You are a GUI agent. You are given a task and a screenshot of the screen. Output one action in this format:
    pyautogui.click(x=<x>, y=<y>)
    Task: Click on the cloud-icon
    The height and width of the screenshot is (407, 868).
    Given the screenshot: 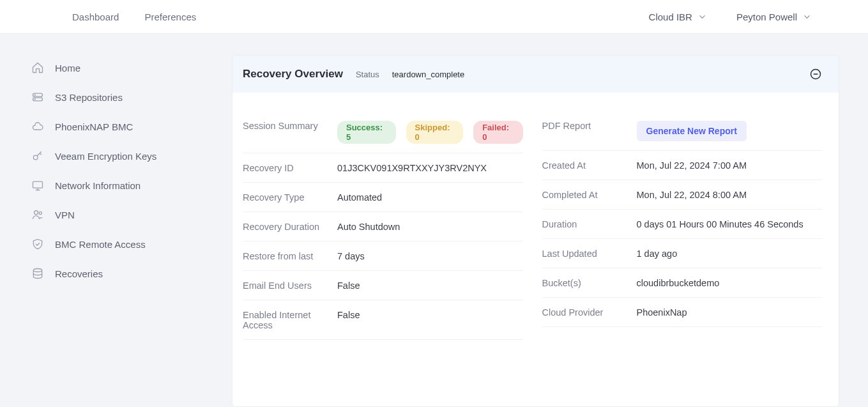 What is the action you would take?
    pyautogui.click(x=38, y=127)
    